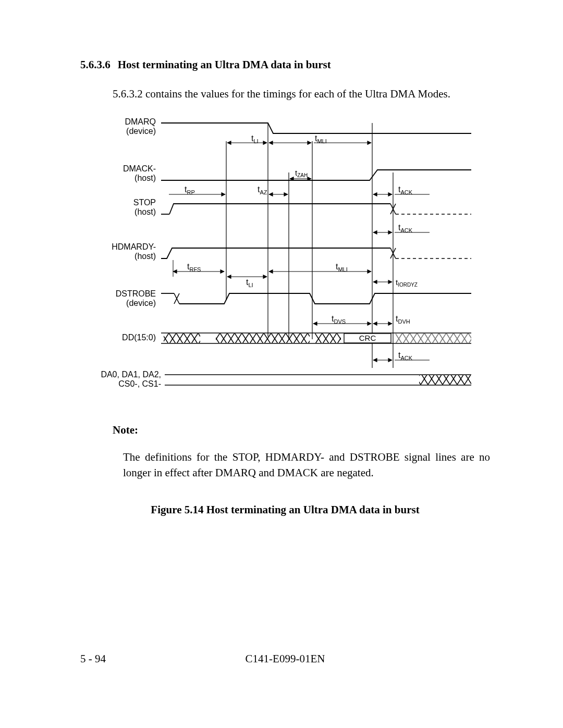  I want to click on label-dmarq-1: DMARQ, so click(140, 122).